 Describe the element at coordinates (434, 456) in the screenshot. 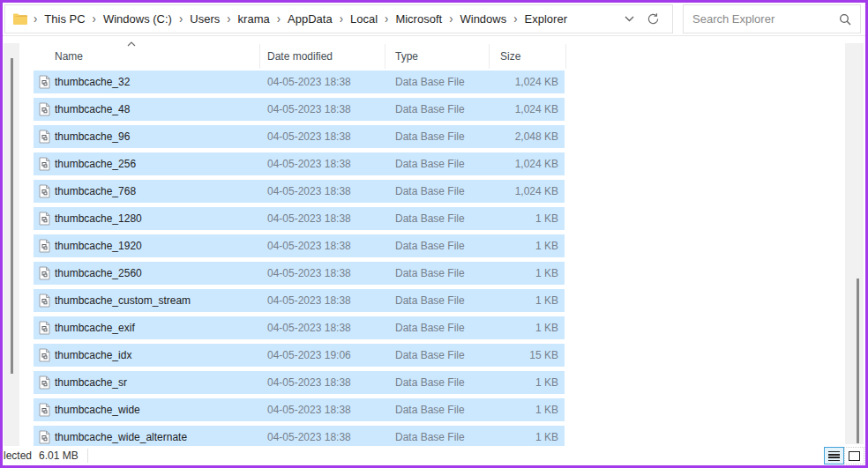

I see `status-bar: lected 6.01 MB` at that location.